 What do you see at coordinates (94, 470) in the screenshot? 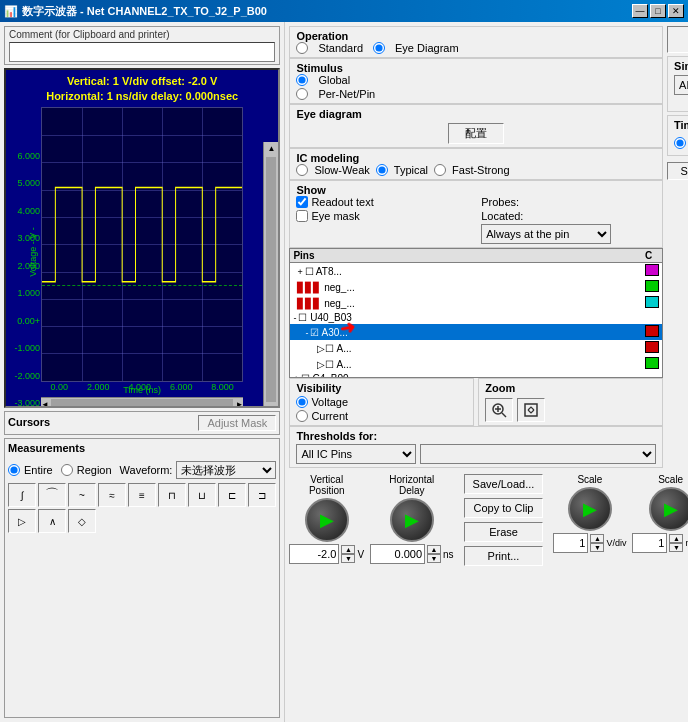
I see `region-label: Region` at bounding box center [94, 470].